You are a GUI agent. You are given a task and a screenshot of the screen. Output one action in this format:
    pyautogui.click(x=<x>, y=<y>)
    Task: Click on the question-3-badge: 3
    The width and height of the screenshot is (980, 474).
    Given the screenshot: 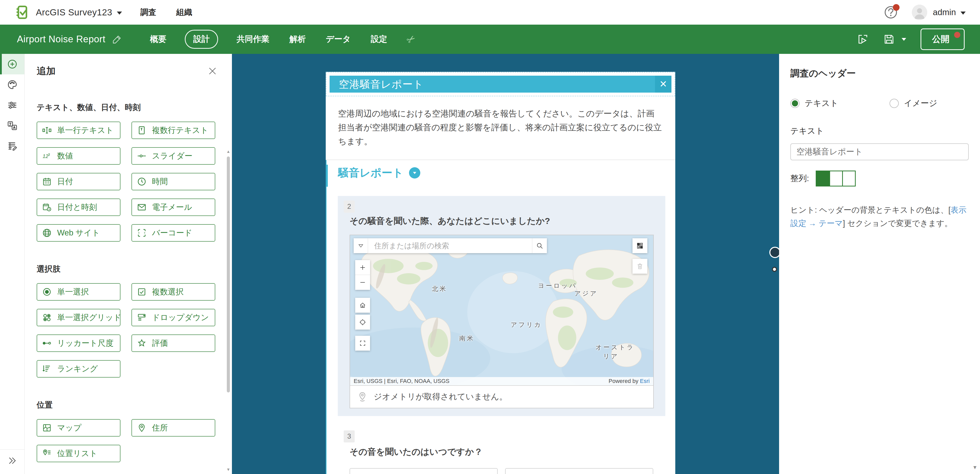 What is the action you would take?
    pyautogui.click(x=349, y=436)
    